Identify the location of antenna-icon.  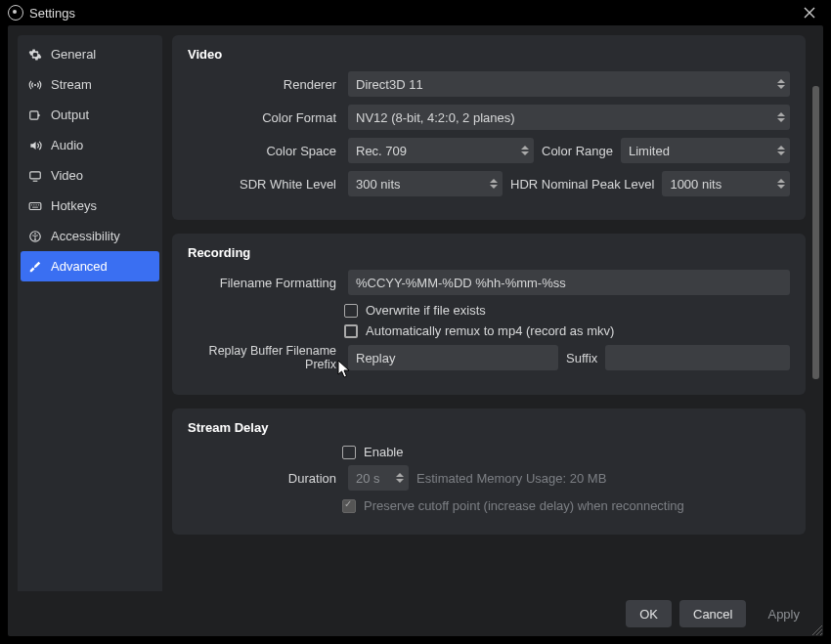
(35, 85).